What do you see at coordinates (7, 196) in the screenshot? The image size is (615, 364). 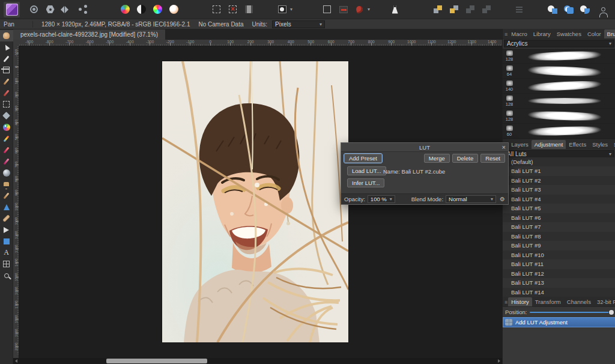 I see `burn-brush-tool` at bounding box center [7, 196].